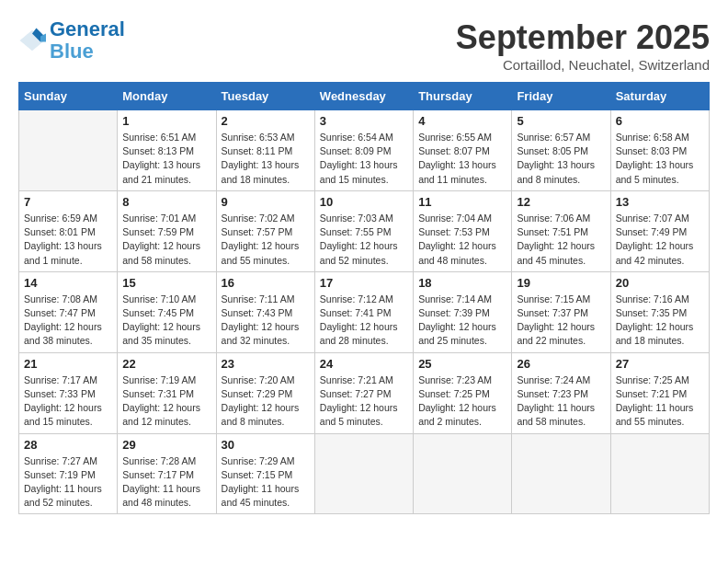 This screenshot has height=563, width=728. What do you see at coordinates (660, 202) in the screenshot?
I see `day-number: 13` at bounding box center [660, 202].